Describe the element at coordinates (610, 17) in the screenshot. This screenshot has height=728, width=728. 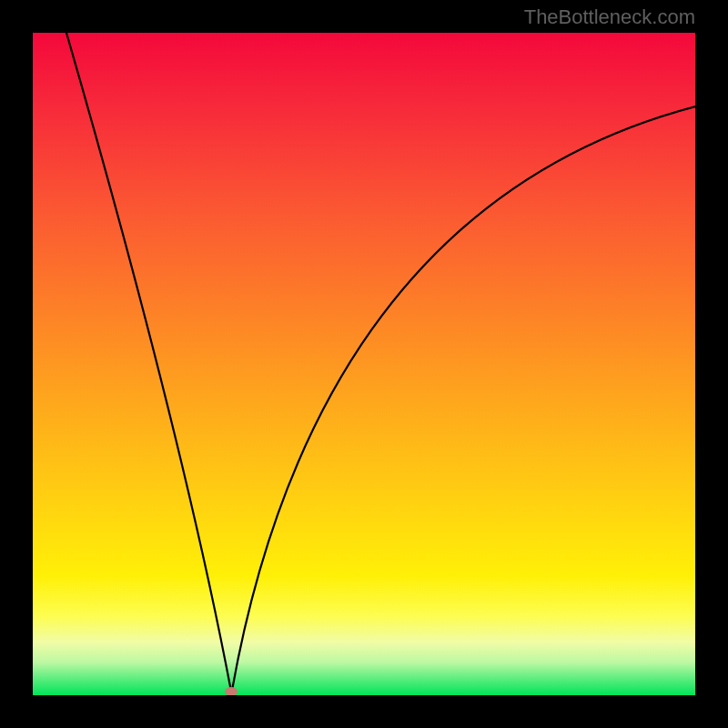
I see `watermark-text: TheBottleneck.com` at that location.